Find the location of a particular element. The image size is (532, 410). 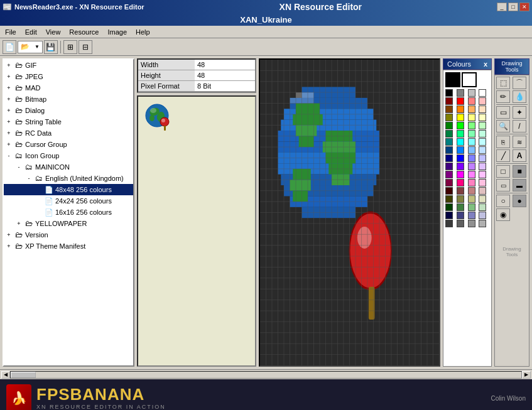

menu-view: View is located at coordinates (53, 32).